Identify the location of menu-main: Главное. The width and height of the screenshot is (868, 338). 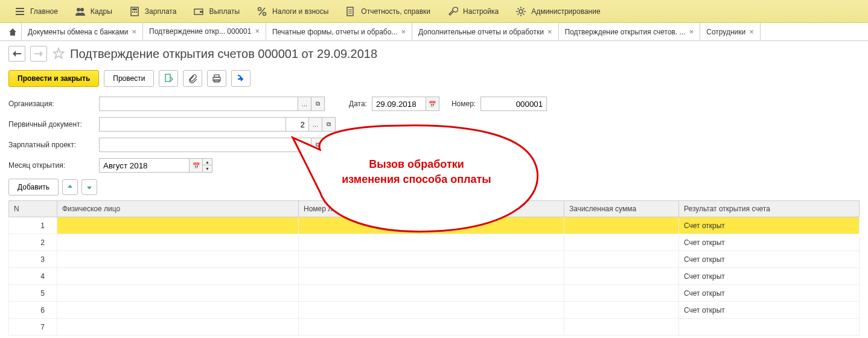
(36, 11).